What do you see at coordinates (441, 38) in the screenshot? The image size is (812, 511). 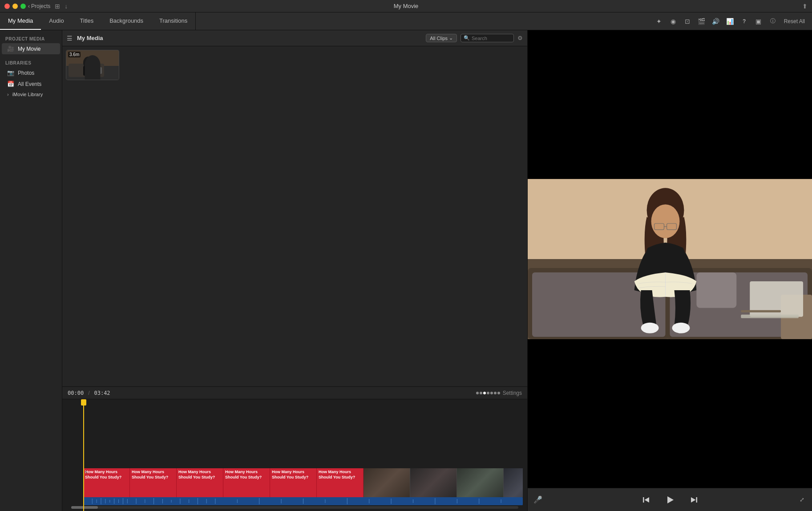 I see `all-clips-filter: All Clips ⌄` at bounding box center [441, 38].